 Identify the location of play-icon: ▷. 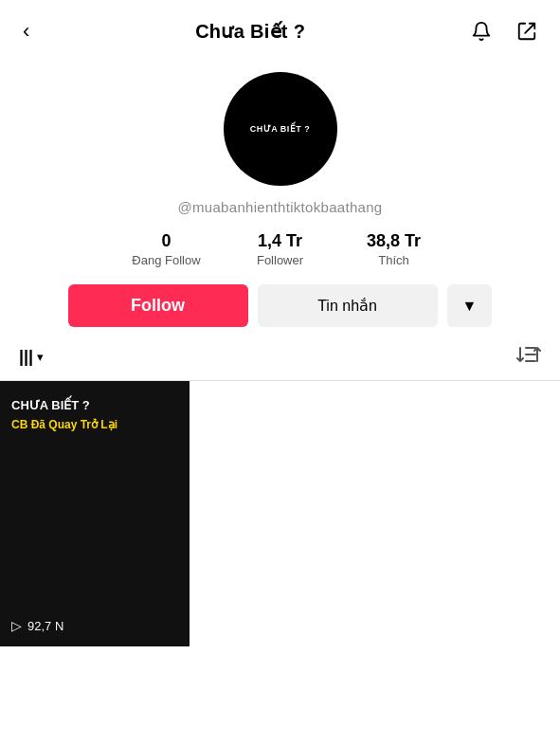
(17, 626).